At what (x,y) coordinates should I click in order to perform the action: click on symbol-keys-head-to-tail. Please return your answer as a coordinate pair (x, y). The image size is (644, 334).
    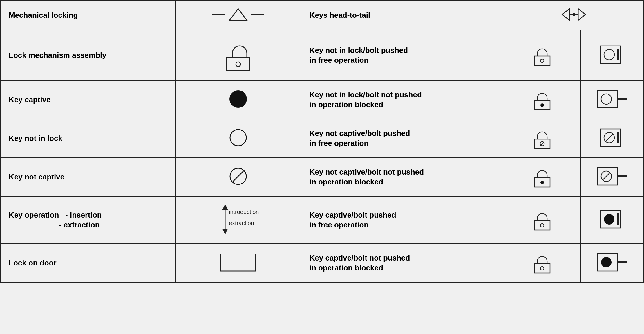
    Looking at the image, I should click on (574, 15).